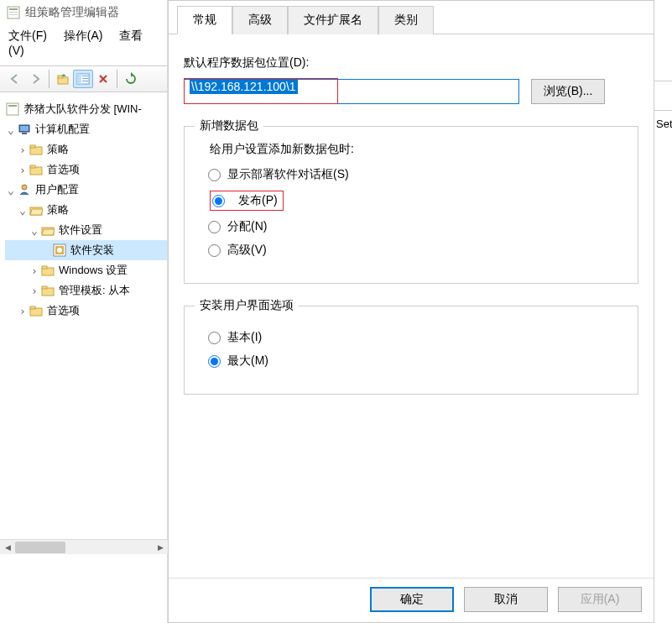 The height and width of the screenshot is (623, 672). What do you see at coordinates (160, 547) in the screenshot?
I see `scroll-right-icon: ▶` at bounding box center [160, 547].